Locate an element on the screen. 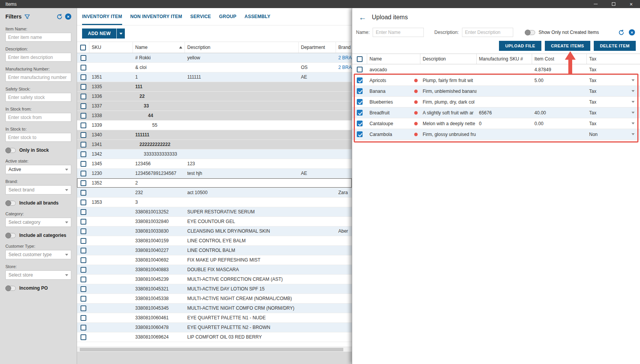  table-row: 1340111111 is located at coordinates (214, 135).